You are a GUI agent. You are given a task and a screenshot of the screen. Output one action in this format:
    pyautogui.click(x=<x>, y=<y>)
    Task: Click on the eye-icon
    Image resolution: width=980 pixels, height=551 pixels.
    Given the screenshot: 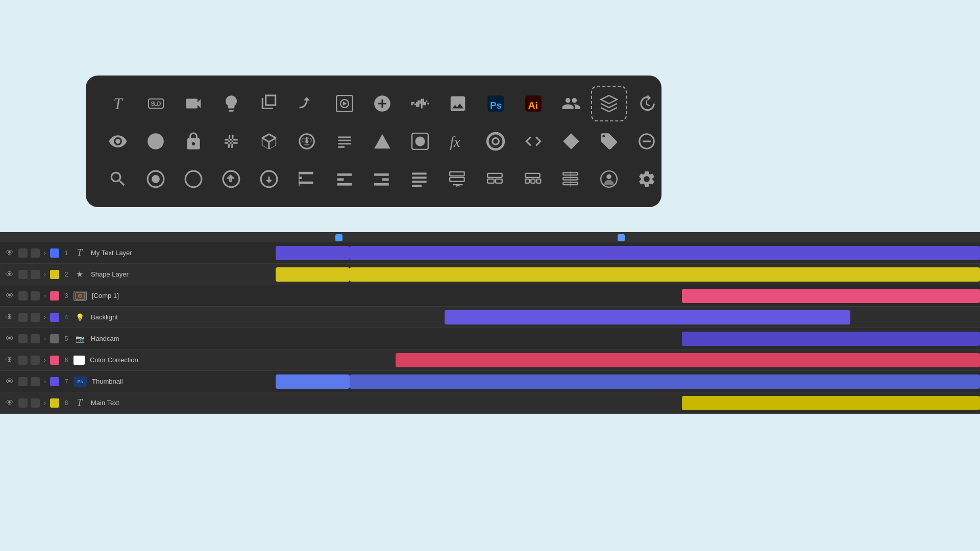 What is the action you would take?
    pyautogui.click(x=118, y=141)
    